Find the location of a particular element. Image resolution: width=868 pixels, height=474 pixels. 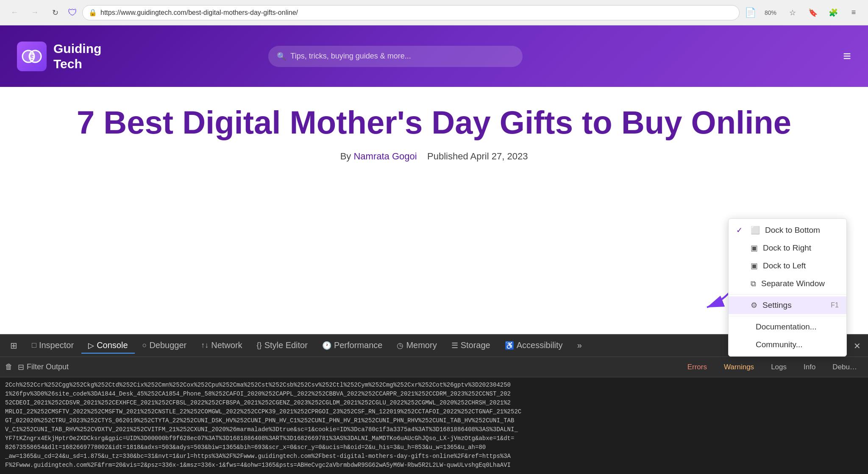

console-line: 52CDEOI_2021%252CDSVR_2021%252CEXHFCE_20… is located at coordinates (434, 403).